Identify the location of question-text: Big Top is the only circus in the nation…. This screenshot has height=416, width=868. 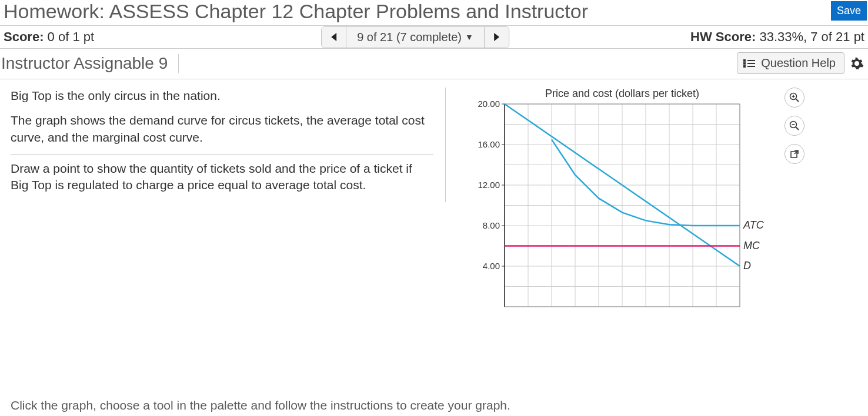
(228, 145).